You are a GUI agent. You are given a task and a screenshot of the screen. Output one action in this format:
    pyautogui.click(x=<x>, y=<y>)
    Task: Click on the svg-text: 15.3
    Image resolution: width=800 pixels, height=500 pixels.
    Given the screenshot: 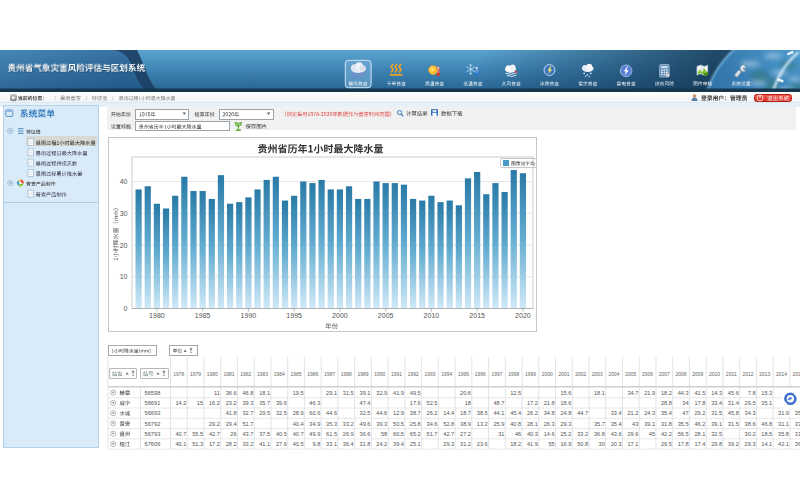 What is the action you would take?
    pyautogui.click(x=766, y=393)
    